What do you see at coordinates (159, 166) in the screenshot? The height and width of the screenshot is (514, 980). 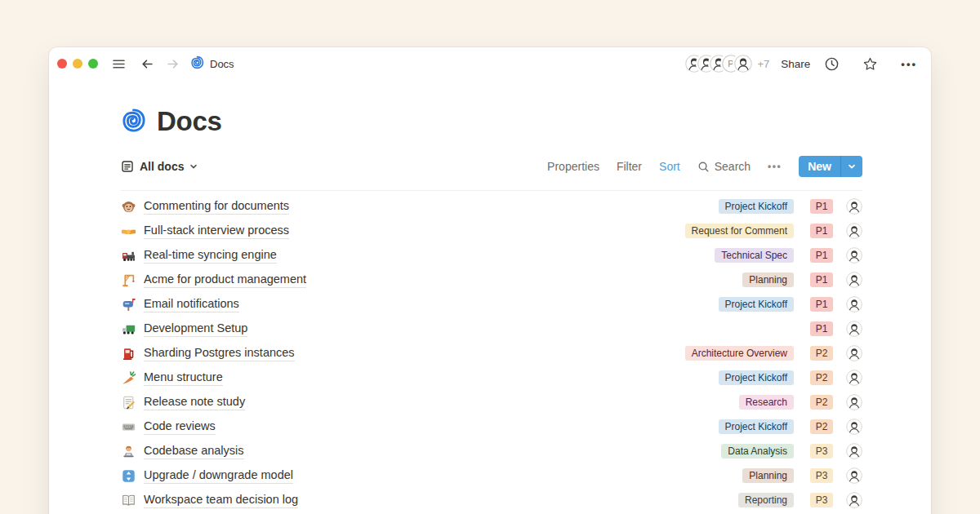 I see `view-switcher-all-docs: All docs` at bounding box center [159, 166].